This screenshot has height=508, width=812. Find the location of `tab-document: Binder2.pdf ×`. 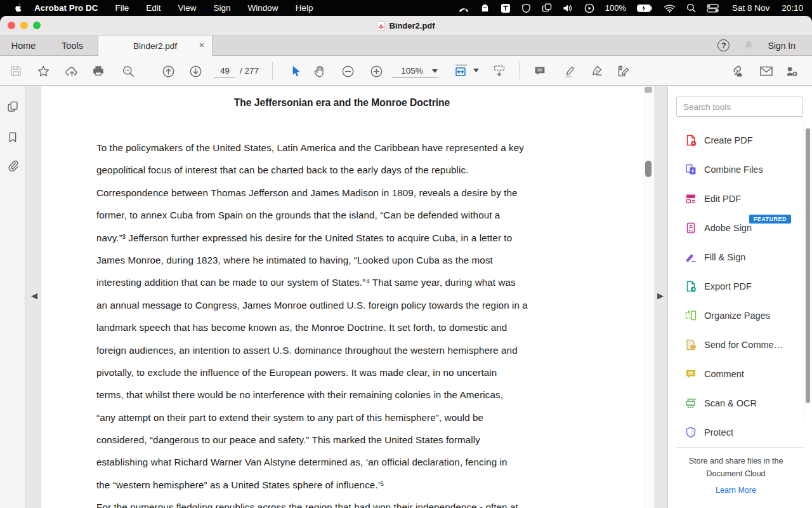

tab-document: Binder2.pdf × is located at coordinates (155, 46).